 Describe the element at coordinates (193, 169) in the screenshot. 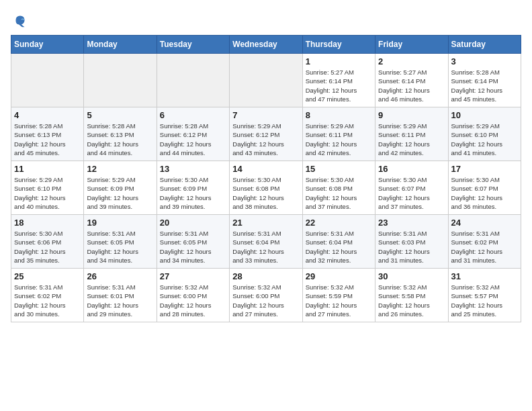

I see `day-number: 13` at that location.